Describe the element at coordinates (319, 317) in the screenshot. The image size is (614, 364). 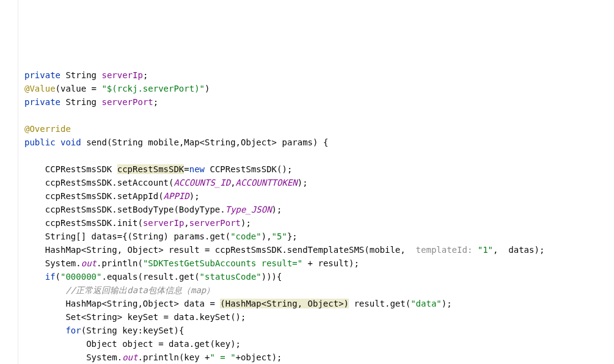
I see `code-line: Set<String> keySet = data.keySet();` at that location.